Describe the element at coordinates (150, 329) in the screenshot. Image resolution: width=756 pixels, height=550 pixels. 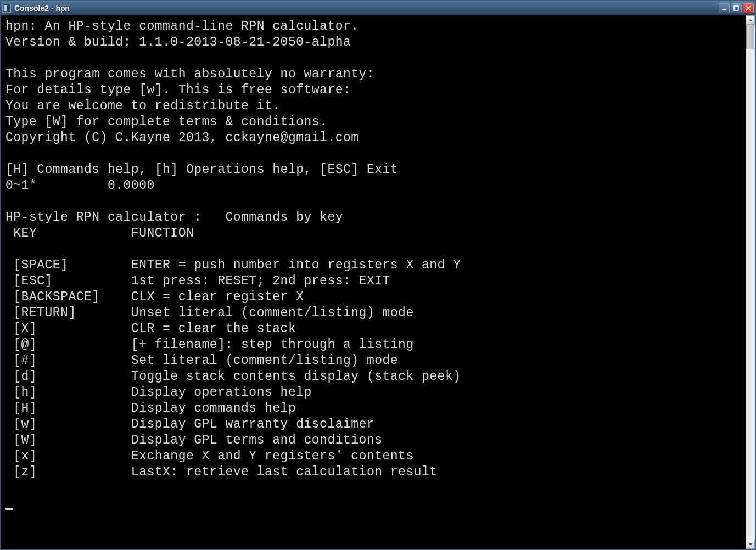
I see `line: [X] CLR = clear the stack` at that location.